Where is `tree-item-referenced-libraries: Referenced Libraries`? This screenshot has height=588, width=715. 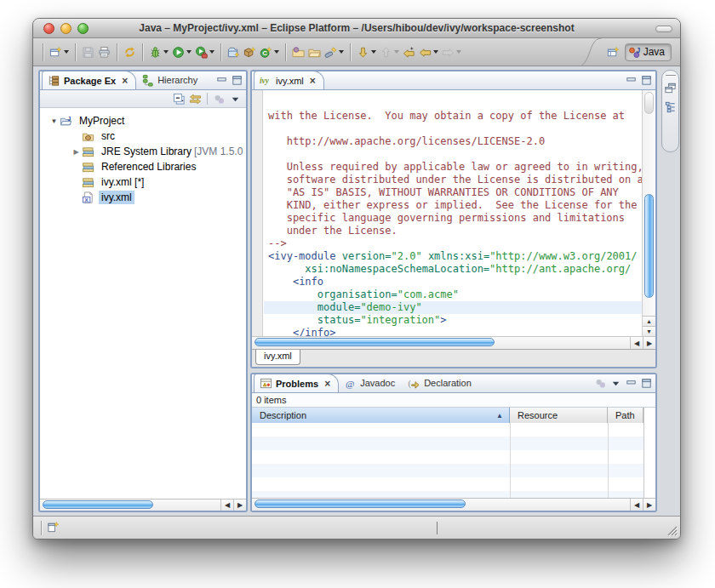
tree-item-referenced-libraries: Referenced Libraries is located at coordinates (143, 167).